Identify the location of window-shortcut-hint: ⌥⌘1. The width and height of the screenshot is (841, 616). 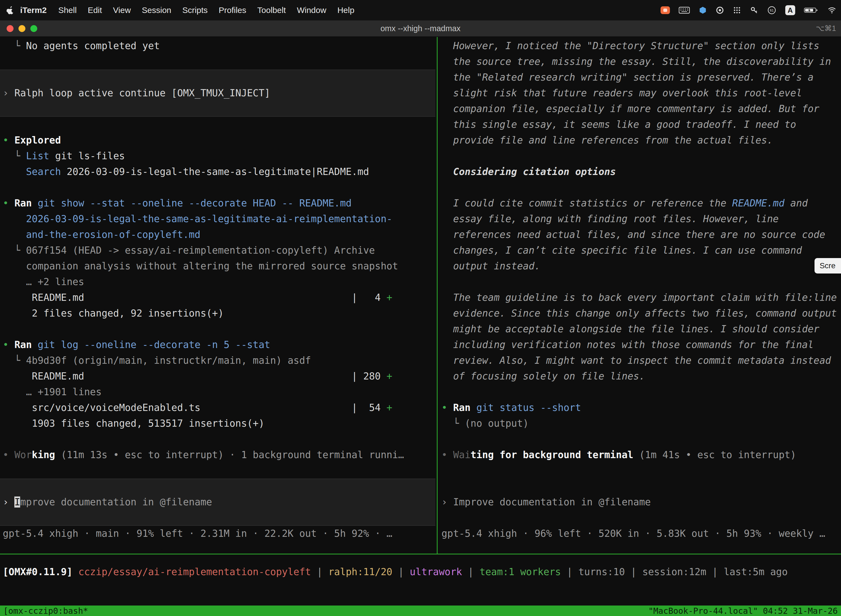
(826, 28).